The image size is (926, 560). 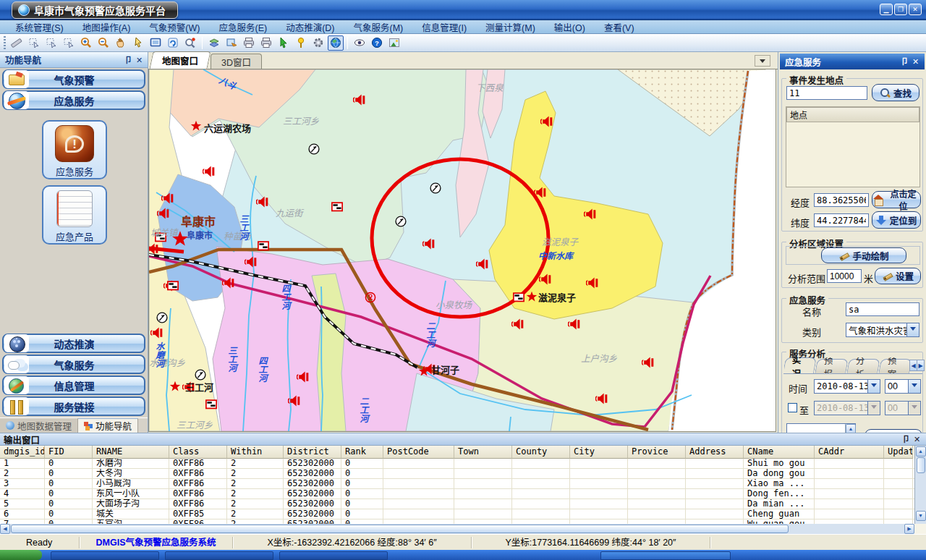 I want to click on scroll-right-icon: ▶, so click(x=909, y=529).